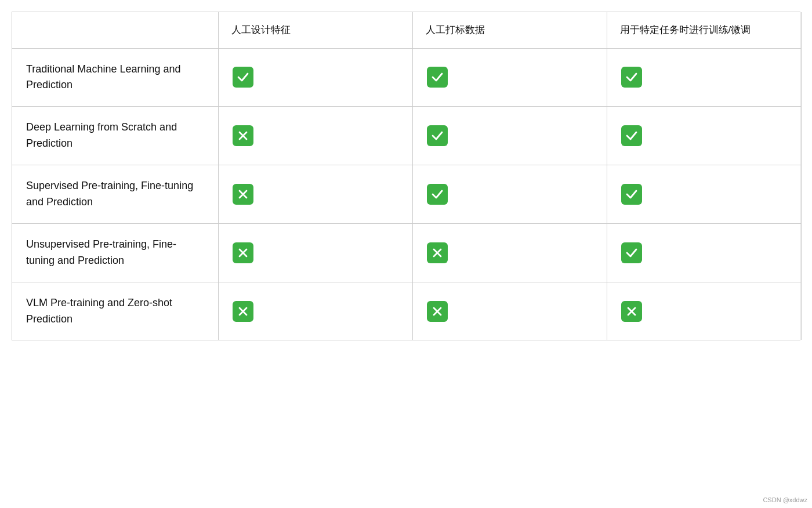 The image size is (812, 508). What do you see at coordinates (407, 311) in the screenshot?
I see `table-row: VLM Pre-training and Zero-shot Predictio…` at bounding box center [407, 311].